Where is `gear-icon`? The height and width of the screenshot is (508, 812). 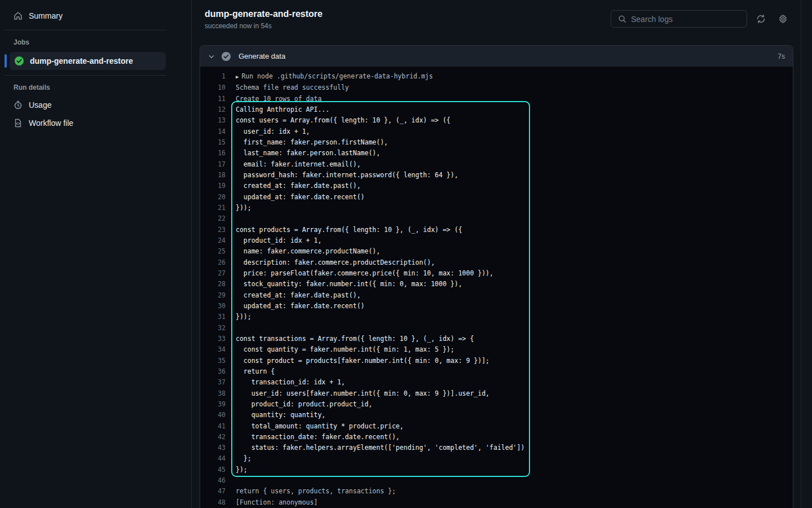
gear-icon is located at coordinates (783, 19).